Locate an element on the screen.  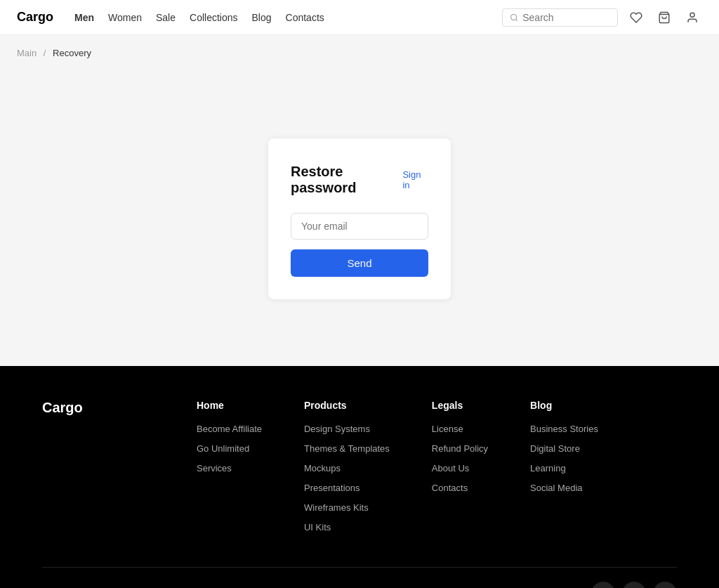
bag-icon is located at coordinates (664, 18).